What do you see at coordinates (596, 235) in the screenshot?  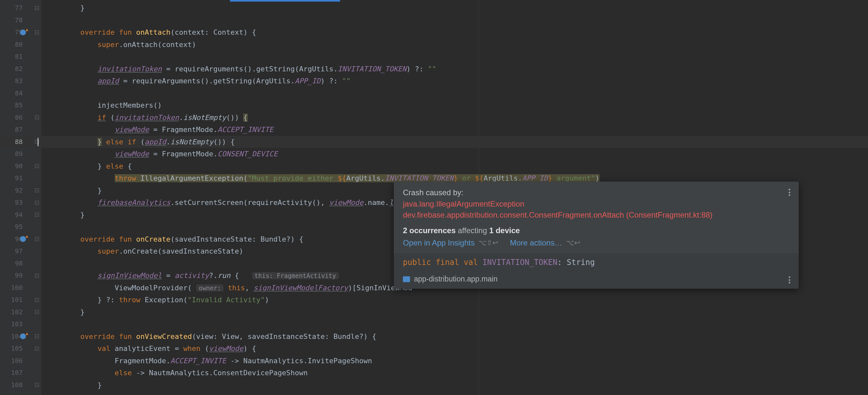 I see `crash-insights-popup: Crash caused by: java.lang.IllegalArgume…` at bounding box center [596, 235].